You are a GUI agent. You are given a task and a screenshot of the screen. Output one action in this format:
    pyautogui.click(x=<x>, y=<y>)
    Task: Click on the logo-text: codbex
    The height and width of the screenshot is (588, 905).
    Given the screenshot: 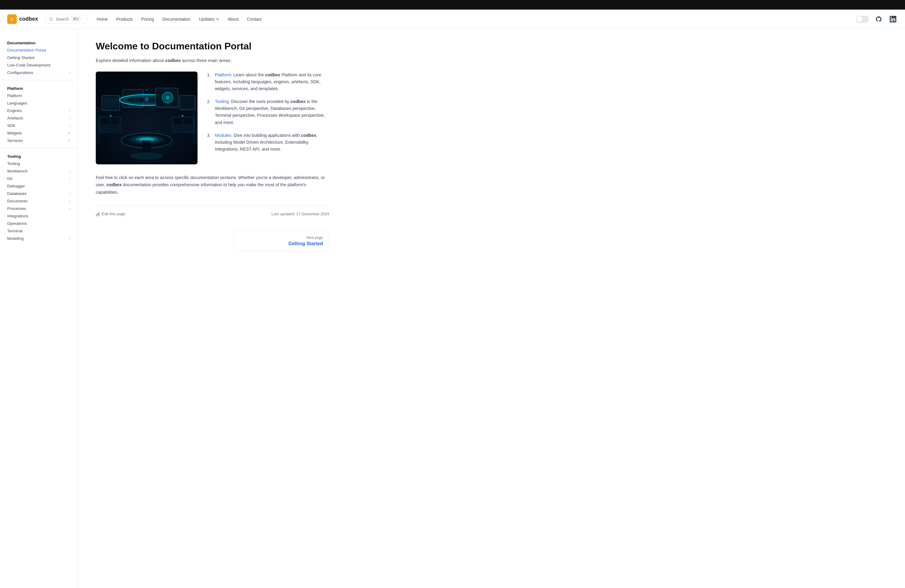 What is the action you would take?
    pyautogui.click(x=29, y=19)
    